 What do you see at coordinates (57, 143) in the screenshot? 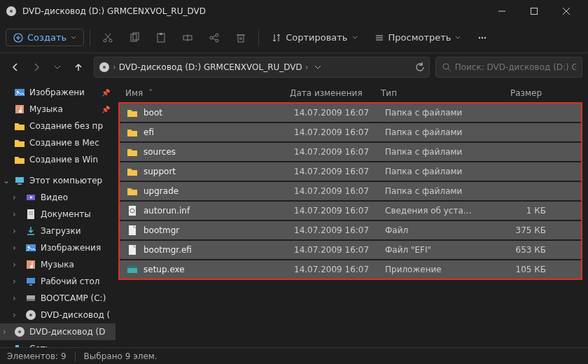
I see `sidebar-item: Создание в Мес` at bounding box center [57, 143].